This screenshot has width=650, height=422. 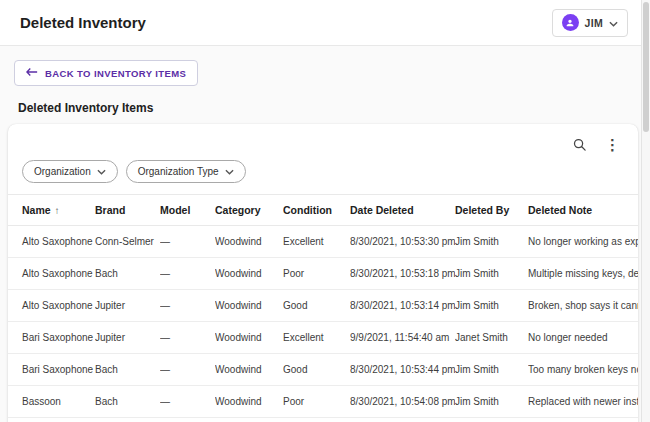 I want to click on back-button-label: BACK TO INVENTORY ITEMS, so click(x=116, y=74).